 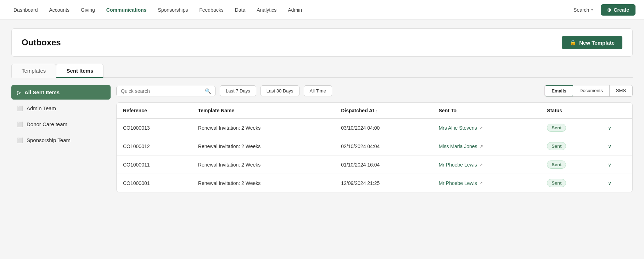 What do you see at coordinates (374, 146) in the screenshot?
I see `table-row: CO1000012 Renewal Invitation: 2 Weeks 02…` at bounding box center [374, 146].